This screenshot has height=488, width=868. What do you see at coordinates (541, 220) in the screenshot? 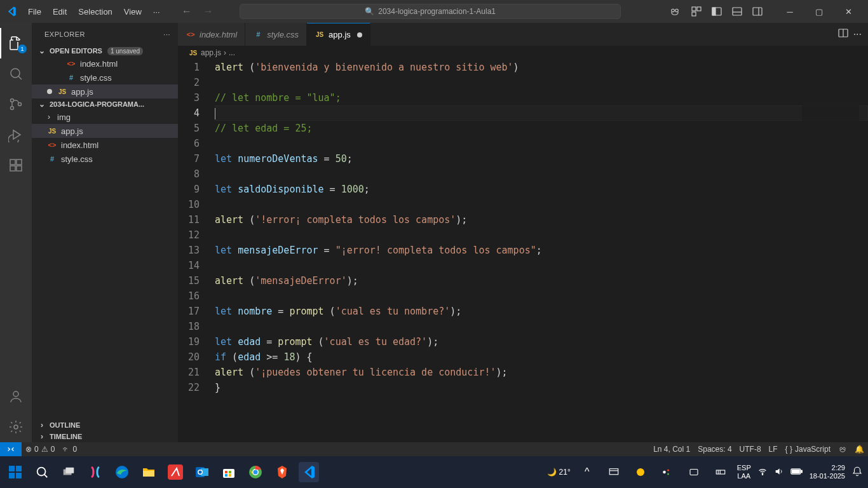
I see `code-line: alert ('!error¡ completa todos los campo…` at bounding box center [541, 220].